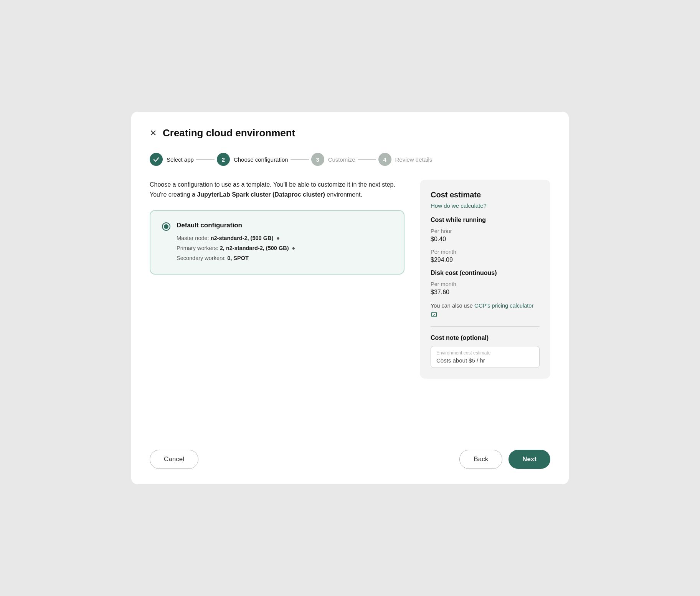  Describe the element at coordinates (318, 159) in the screenshot. I see `step-circle-3: 3` at that location.